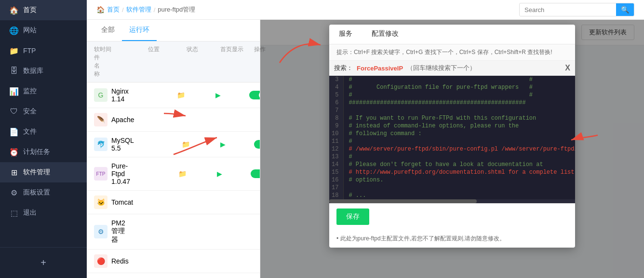  What do you see at coordinates (101, 232) in the screenshot?
I see `pm2-icon: ⚙` at bounding box center [101, 232].